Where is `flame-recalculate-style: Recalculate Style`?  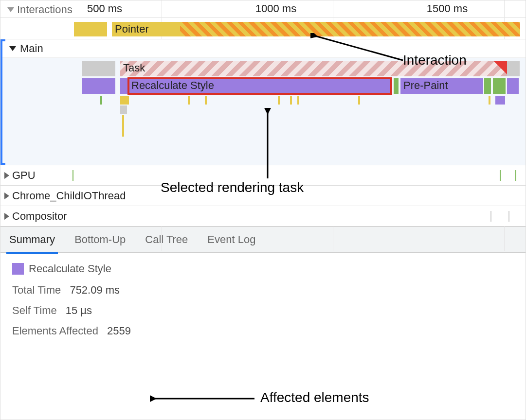 flame-recalculate-style: Recalculate Style is located at coordinates (260, 86).